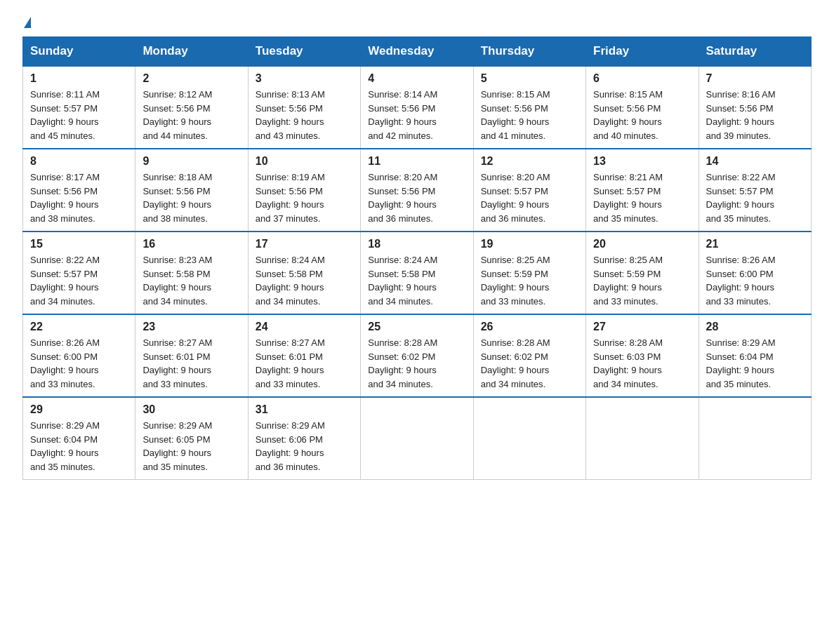  Describe the element at coordinates (191, 198) in the screenshot. I see `day-info: Sunrise: 8:18 AMSunset: 5:56 PMDaylight:…` at that location.